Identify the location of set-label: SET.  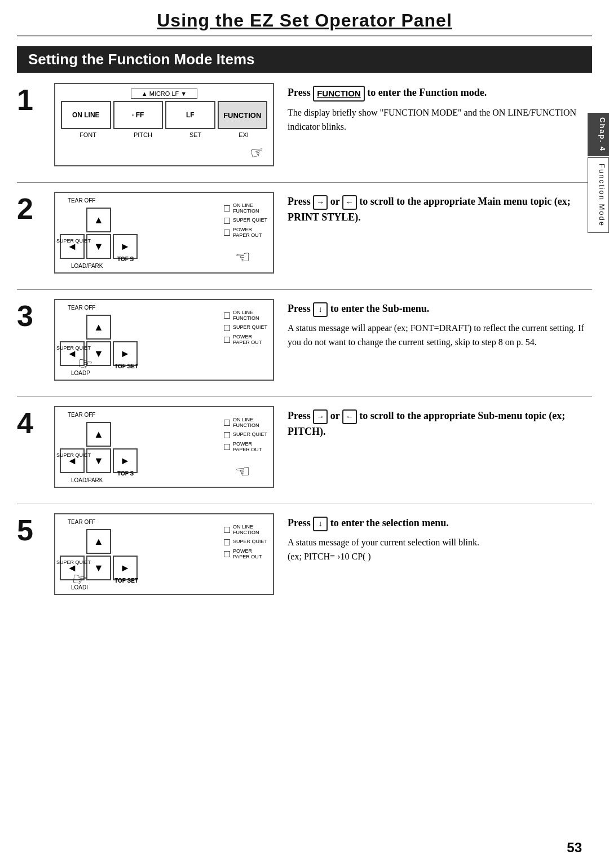
(195, 135).